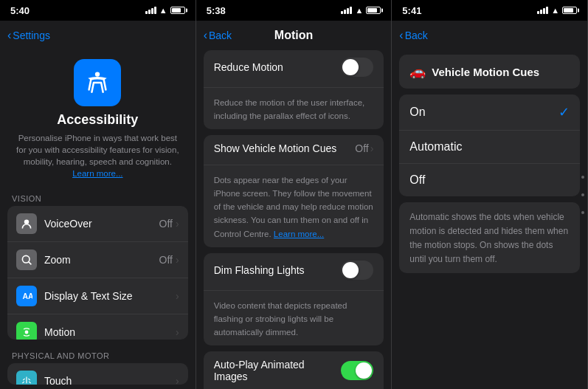  What do you see at coordinates (418, 180) in the screenshot?
I see `option-off-label: Off` at bounding box center [418, 180].